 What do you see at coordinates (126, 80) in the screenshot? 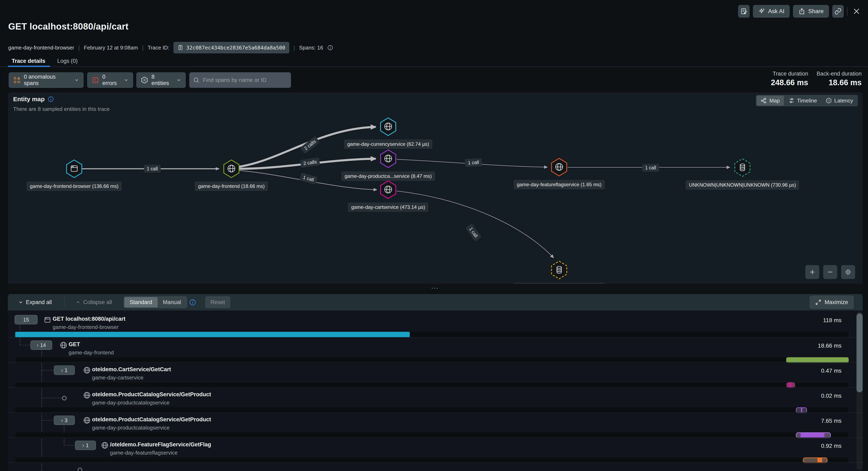
I see `chevron-down-icon` at bounding box center [126, 80].